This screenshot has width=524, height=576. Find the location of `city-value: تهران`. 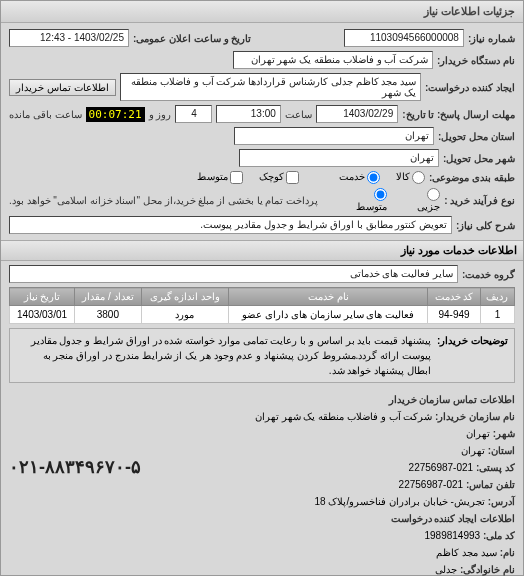

city-value: تهران is located at coordinates (339, 158).